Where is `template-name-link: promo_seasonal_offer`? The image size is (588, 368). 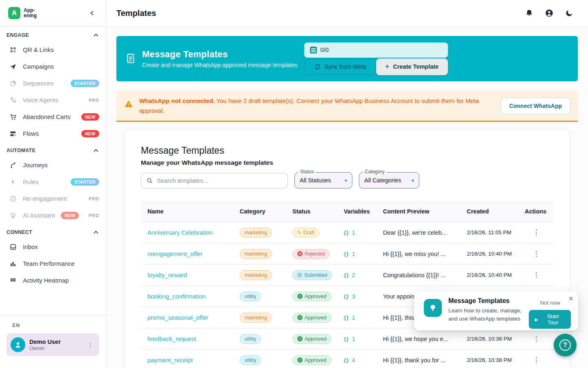
template-name-link: promo_seasonal_offer is located at coordinates (178, 317).